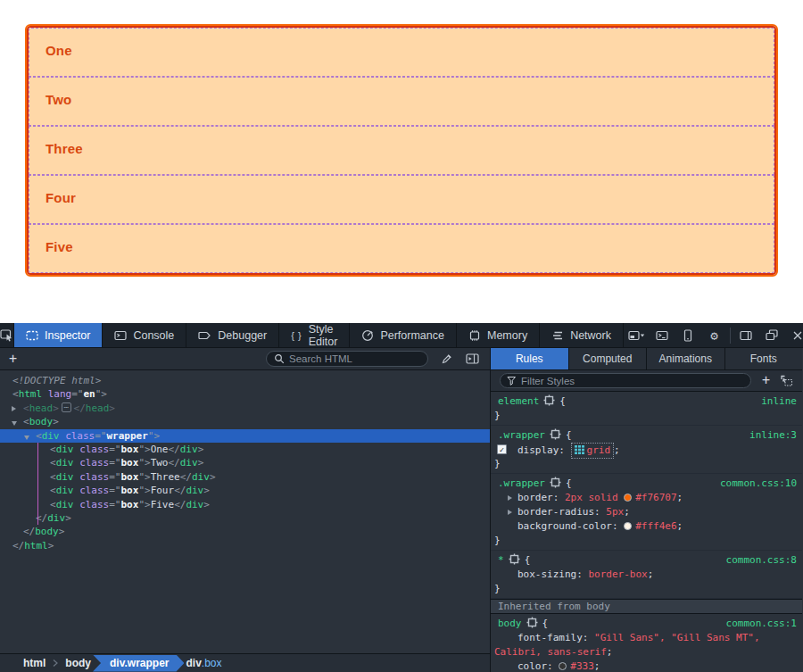 This screenshot has width=803, height=672. I want to click on markup-token: html, so click(30, 394).